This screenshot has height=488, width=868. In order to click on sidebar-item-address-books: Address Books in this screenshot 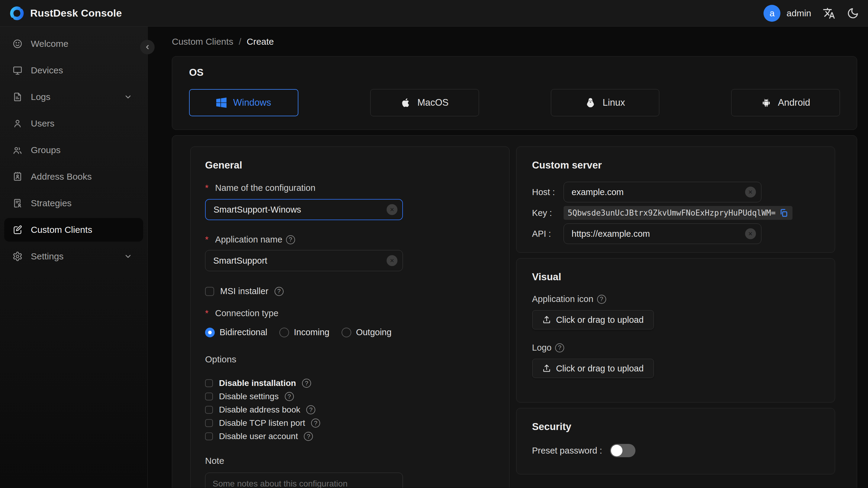, I will do `click(74, 177)`.